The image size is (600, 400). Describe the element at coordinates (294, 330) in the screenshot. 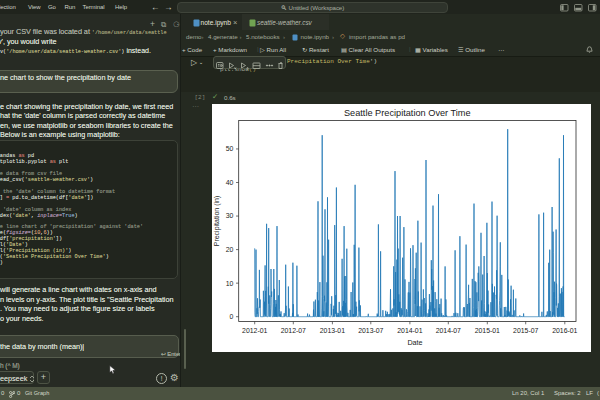

I see `svg-text: 2012-07` at that location.